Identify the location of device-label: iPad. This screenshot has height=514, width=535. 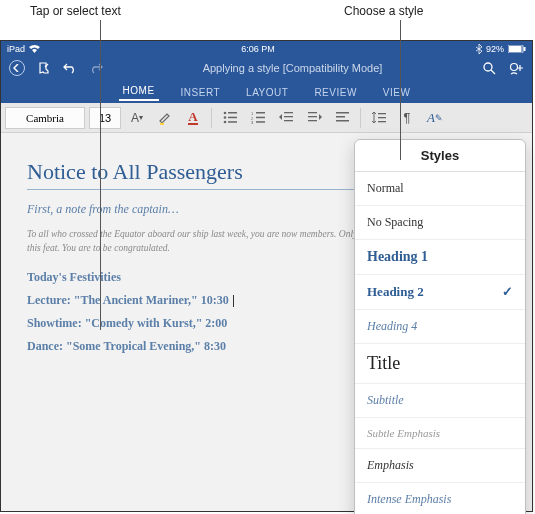
(16, 49).